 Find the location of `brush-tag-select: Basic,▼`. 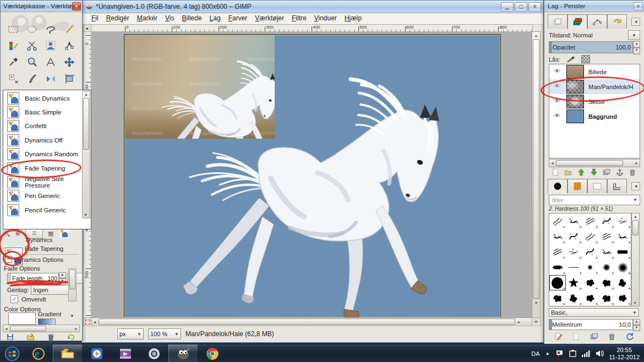

brush-tag-select: Basic,▼ is located at coordinates (594, 312).